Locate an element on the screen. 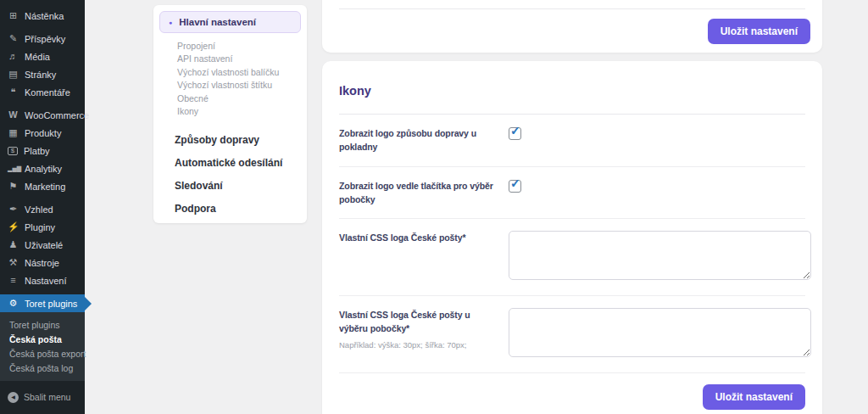  nav-item-automaticke-odesilani: Automatické odesílání is located at coordinates (231, 163).